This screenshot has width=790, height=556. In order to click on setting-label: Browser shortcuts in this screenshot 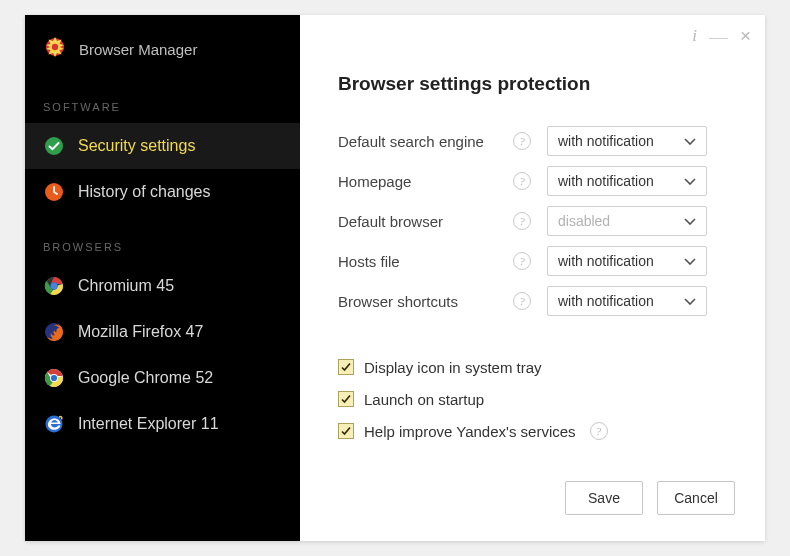, I will do `click(426, 302)`.